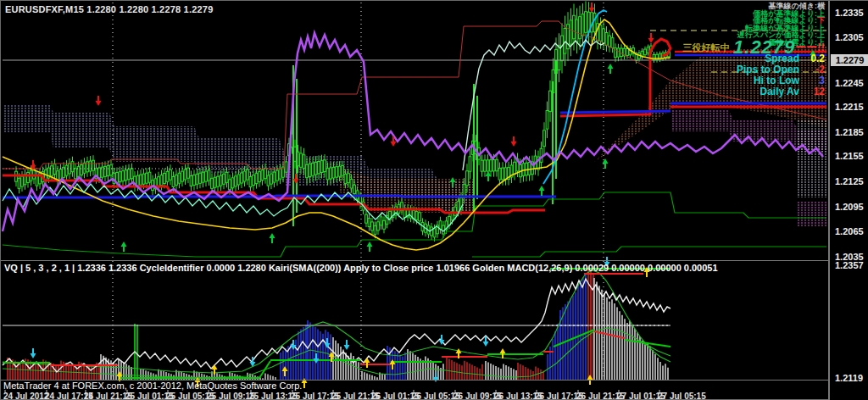 Image resolution: width=868 pixels, height=400 pixels. What do you see at coordinates (682, 396) in the screenshot?
I see `time-label: 27 Jul 05:15` at bounding box center [682, 396].